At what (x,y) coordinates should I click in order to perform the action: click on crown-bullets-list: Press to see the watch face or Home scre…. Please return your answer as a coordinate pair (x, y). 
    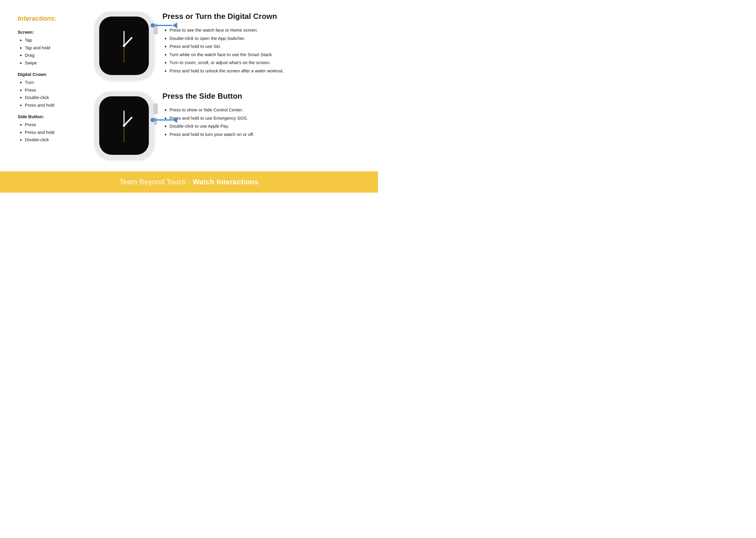
    Looking at the image, I should click on (261, 50).